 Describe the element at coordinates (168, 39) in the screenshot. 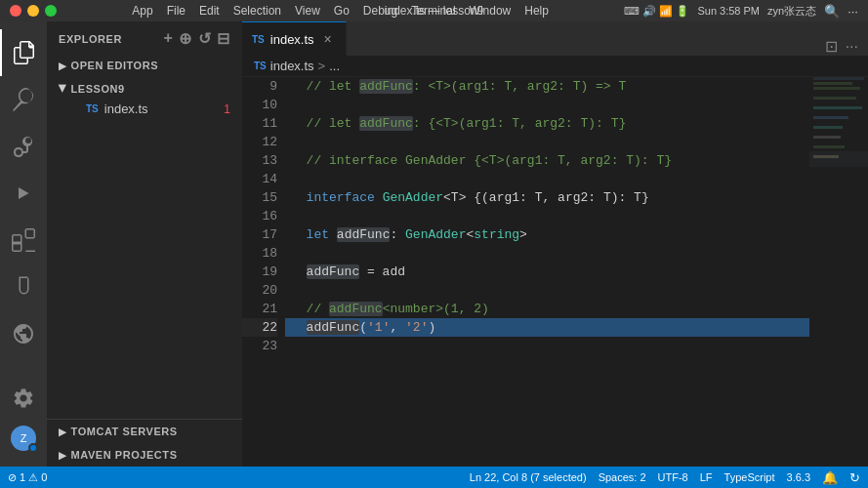

I see `new-file-icon: +` at that location.